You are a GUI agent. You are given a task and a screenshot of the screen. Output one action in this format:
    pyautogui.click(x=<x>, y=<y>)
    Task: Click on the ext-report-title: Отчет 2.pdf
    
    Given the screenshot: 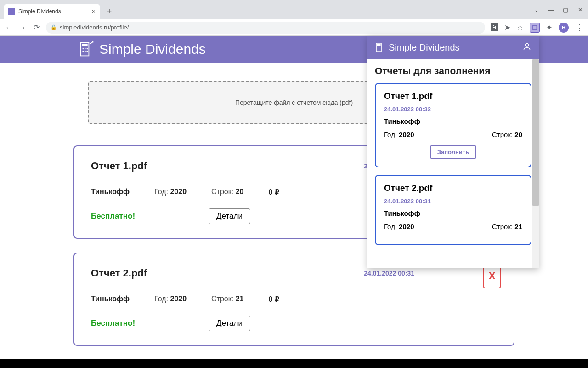 What is the action you would take?
    pyautogui.click(x=453, y=188)
    